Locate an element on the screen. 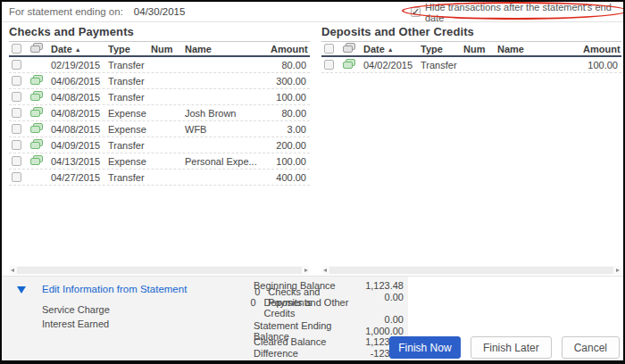  checks-total-value: 0.00 is located at coordinates (379, 297).